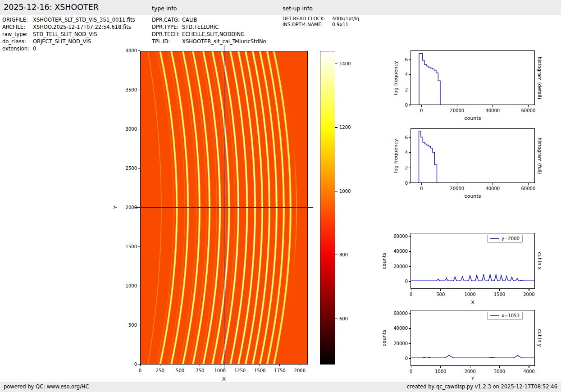 The height and width of the screenshot is (392, 561). What do you see at coordinates (123, 247) in the screenshot?
I see `y-tick-label: 1500` at bounding box center [123, 247].